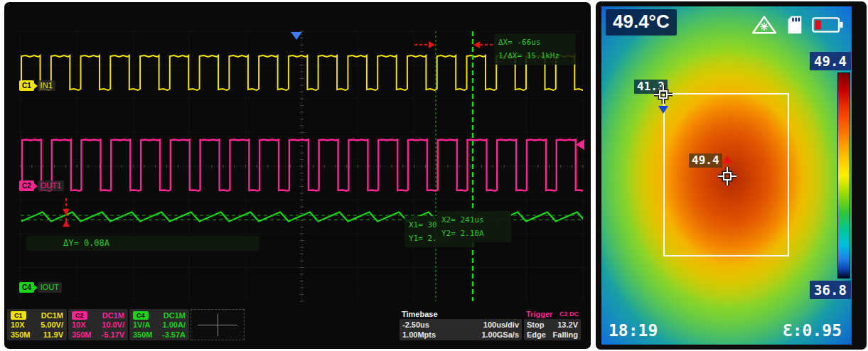 This screenshot has width=868, height=351. What do you see at coordinates (535, 325) in the screenshot?
I see `trigger-mode: Stop` at bounding box center [535, 325].